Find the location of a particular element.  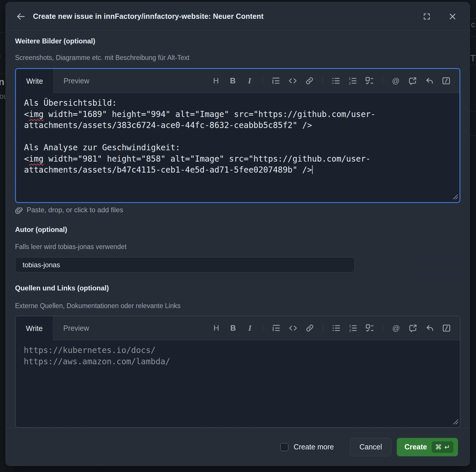

background-text-fragment: 0 is located at coordinates (0, 56).